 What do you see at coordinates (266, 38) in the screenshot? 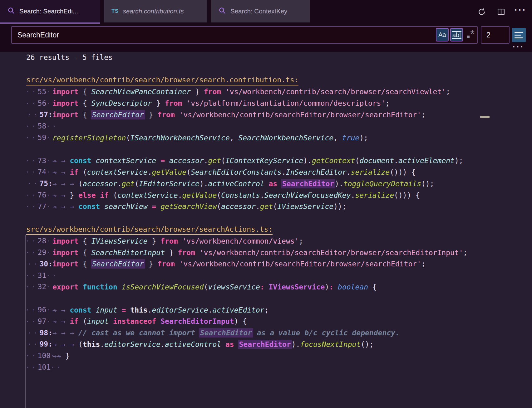
I see `search-query-bar: SearchEditor Aa ab| * 2 ···` at bounding box center [266, 38].